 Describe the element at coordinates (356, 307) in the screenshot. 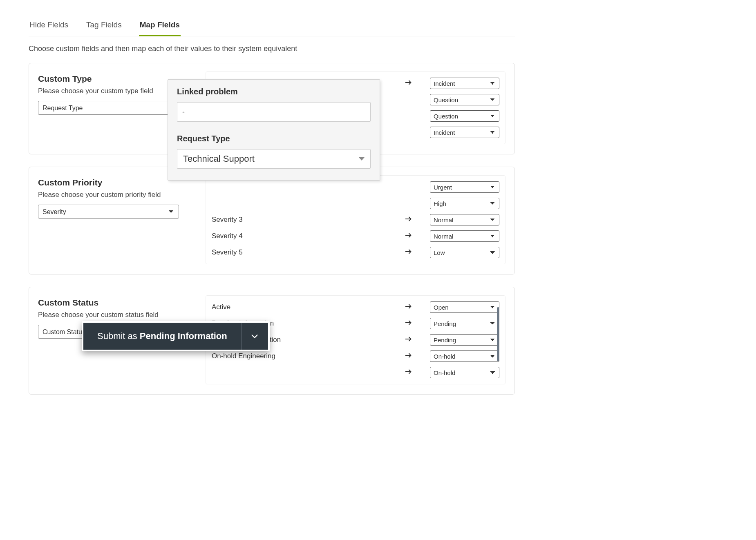

I see `table-row: Active Open` at that location.